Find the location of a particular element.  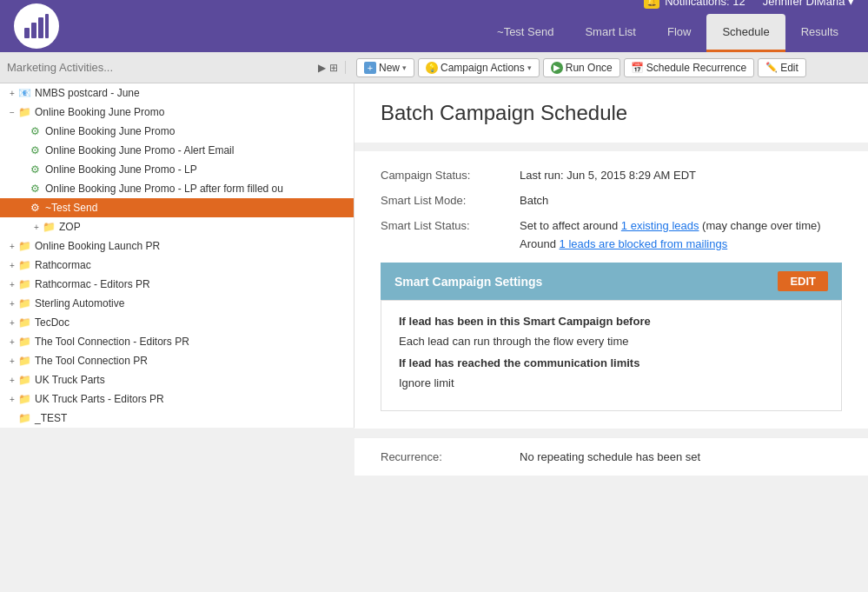

existing-leads-link: 1 existing leads is located at coordinates (660, 226).